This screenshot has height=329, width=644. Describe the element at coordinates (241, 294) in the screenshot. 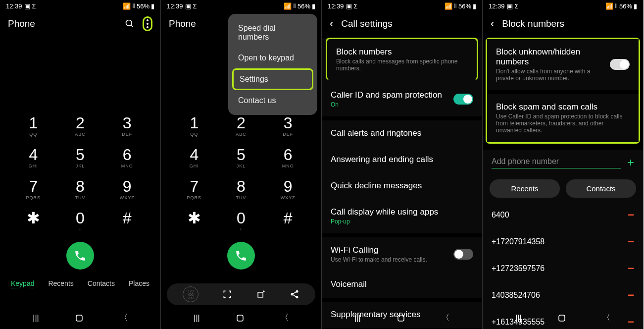

I see `action-bar: 123456789` at that location.